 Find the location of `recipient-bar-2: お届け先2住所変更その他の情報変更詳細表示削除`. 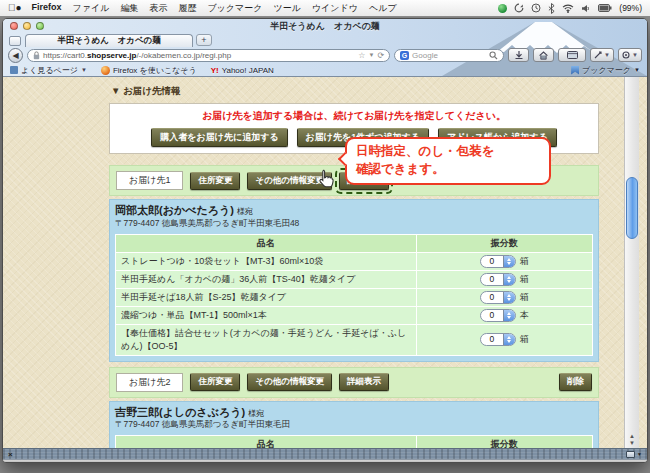

recipient-bar-2: お届け先2住所変更その他の情報変更詳細表示削除 is located at coordinates (354, 382).